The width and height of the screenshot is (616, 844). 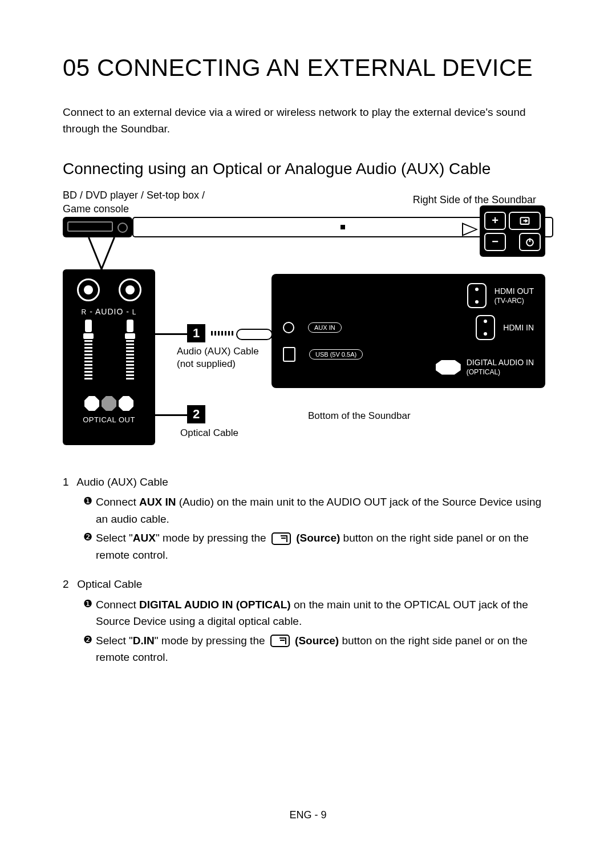 I want to click on volume-down-icon: −, so click(x=495, y=242).